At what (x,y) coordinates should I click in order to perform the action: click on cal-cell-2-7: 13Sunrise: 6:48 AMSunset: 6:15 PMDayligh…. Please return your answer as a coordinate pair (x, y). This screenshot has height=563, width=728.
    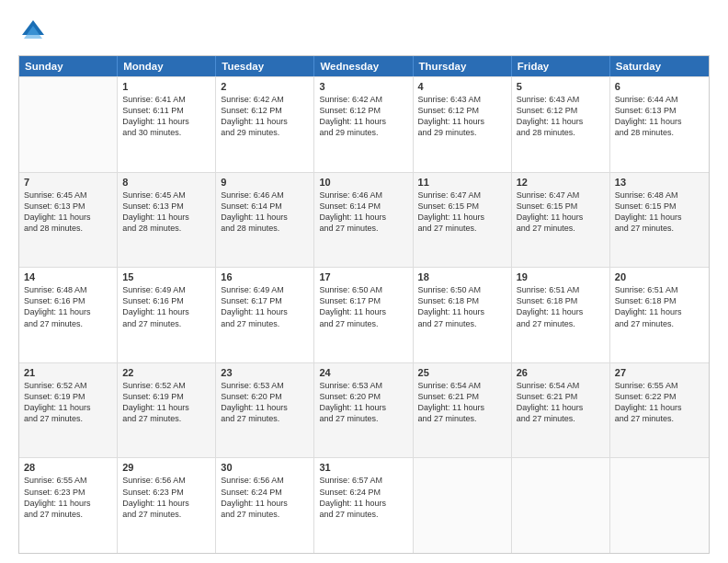
    Looking at the image, I should click on (660, 221).